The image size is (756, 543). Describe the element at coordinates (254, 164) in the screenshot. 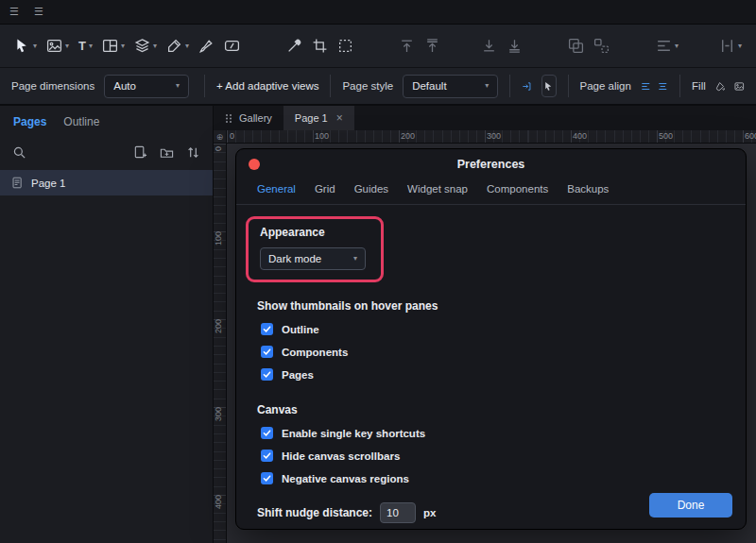

I see `close-button` at that location.